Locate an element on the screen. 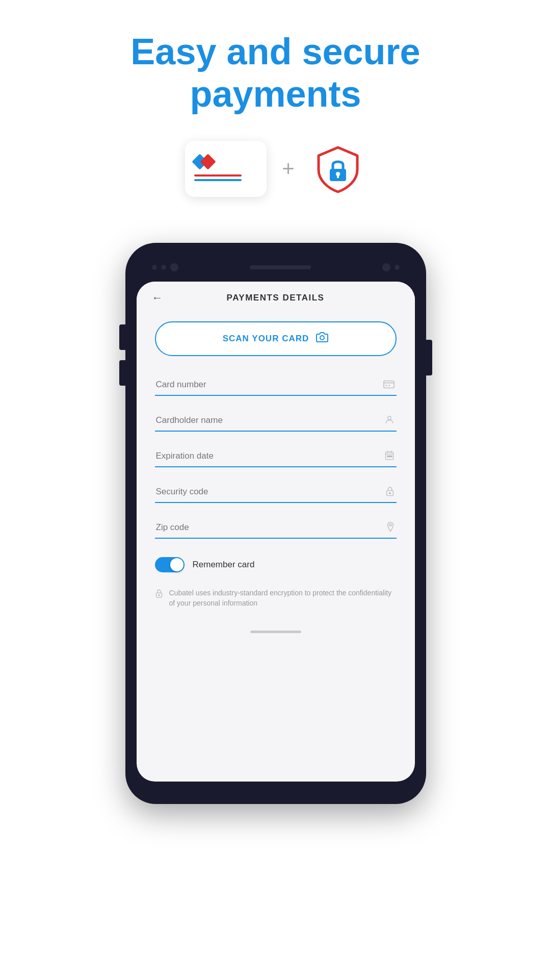 The image size is (551, 980). camera-dots is located at coordinates (165, 267).